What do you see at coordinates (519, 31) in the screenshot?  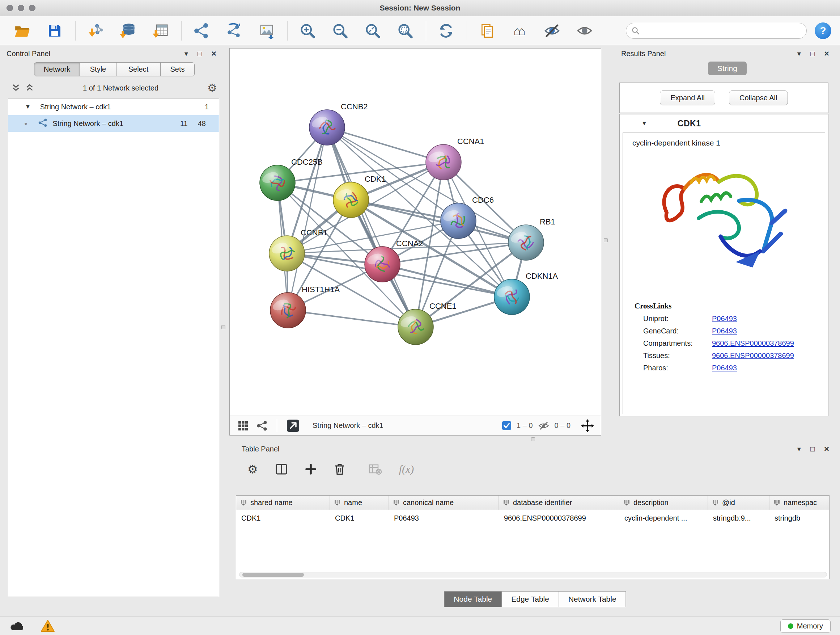 I see `home-views-icon: ⌂⌂` at bounding box center [519, 31].